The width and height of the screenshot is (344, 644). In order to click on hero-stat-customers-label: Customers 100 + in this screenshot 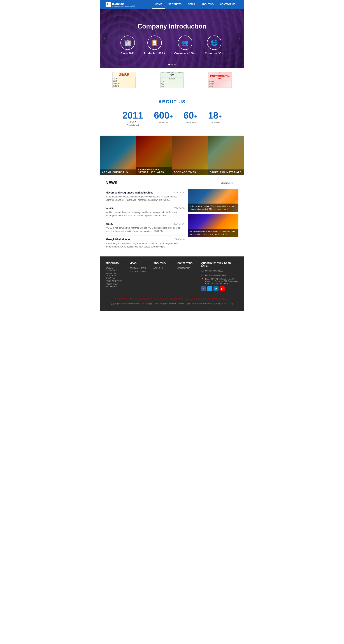, I will do `click(185, 53)`.